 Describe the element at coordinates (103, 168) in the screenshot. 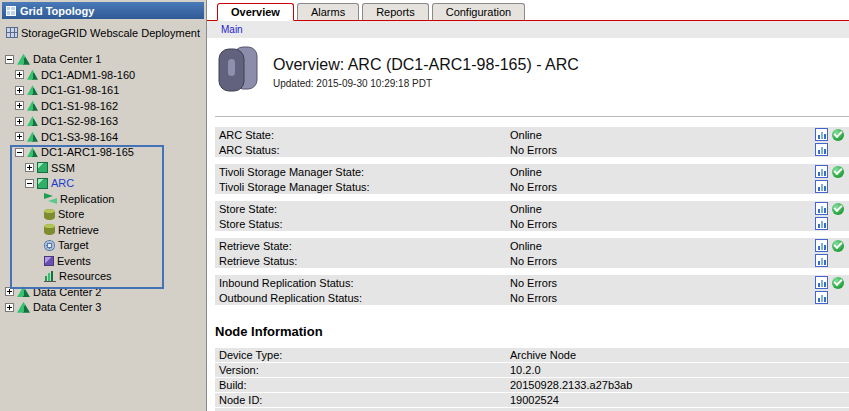

I see `tree-item-ssm: SSM` at that location.